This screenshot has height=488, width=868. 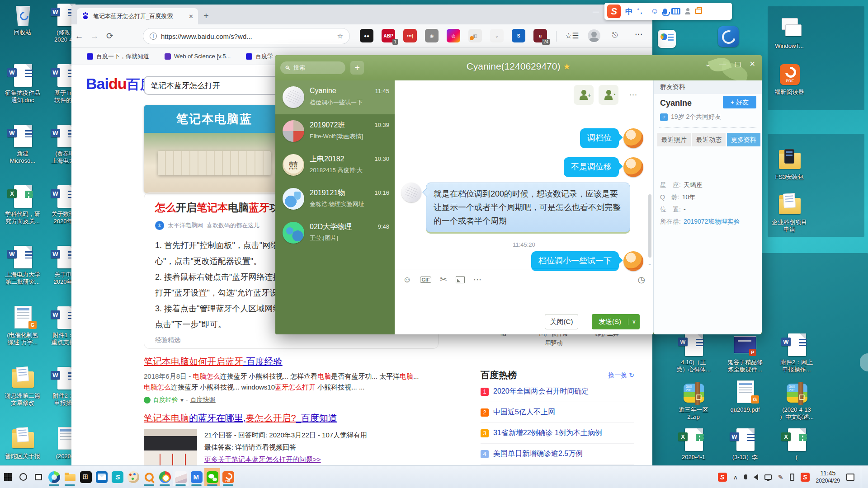 I want to click on desktop-icon: FS3安装包, so click(x=789, y=170).